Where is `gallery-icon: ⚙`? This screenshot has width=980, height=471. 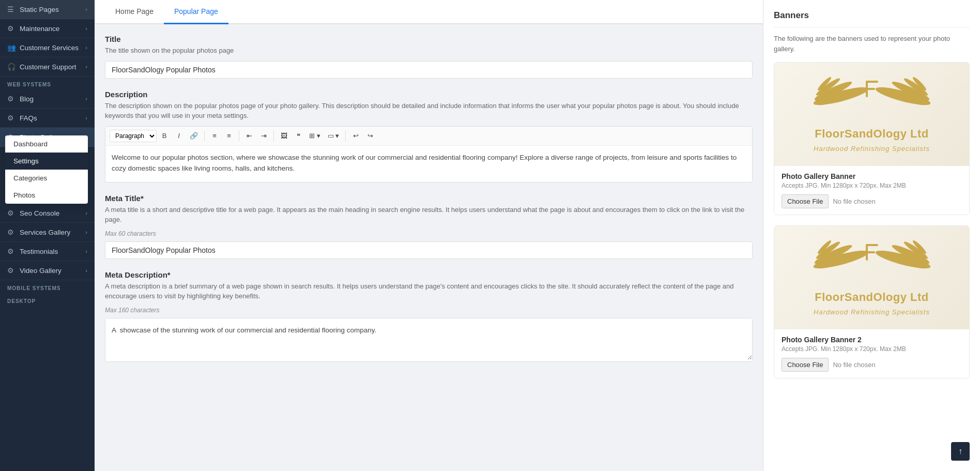 gallery-icon: ⚙ is located at coordinates (11, 232).